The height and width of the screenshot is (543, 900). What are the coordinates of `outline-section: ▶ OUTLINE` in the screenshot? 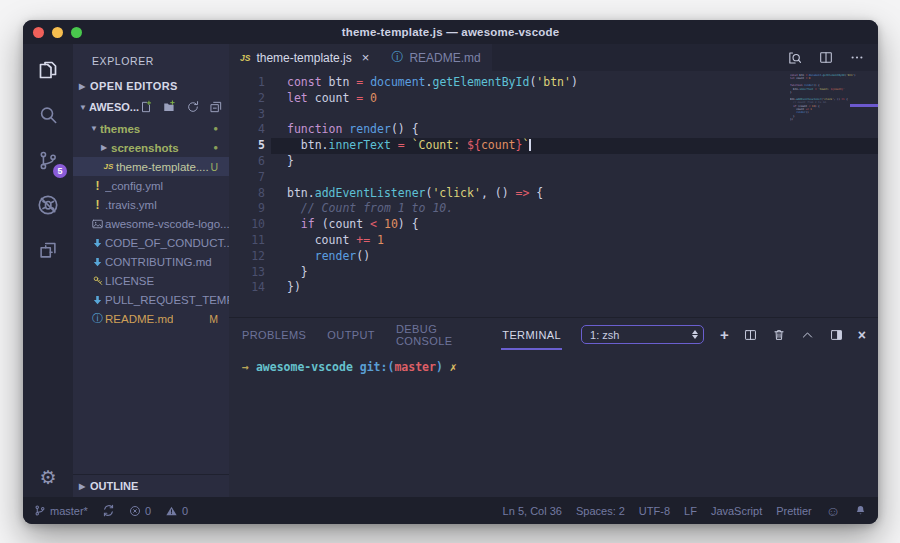 It's located at (151, 486).